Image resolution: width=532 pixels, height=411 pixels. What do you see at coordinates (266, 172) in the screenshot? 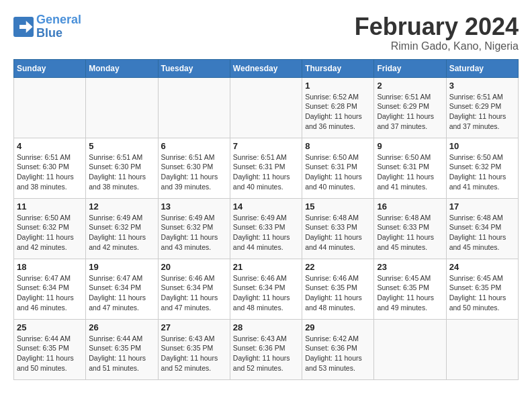
I see `day-info: Sunrise: 6:51 AM Sunset: 6:31 PM Dayligh…` at bounding box center [266, 172].